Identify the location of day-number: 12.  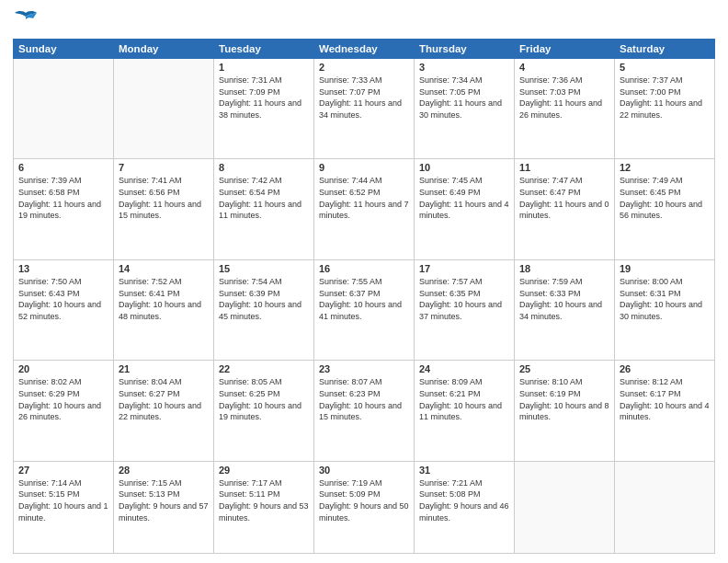
(665, 167).